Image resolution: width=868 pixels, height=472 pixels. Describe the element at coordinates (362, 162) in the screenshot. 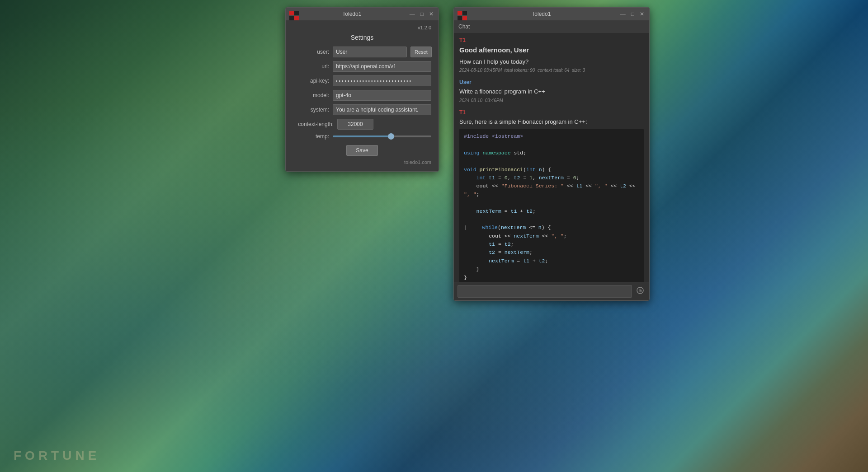

I see `footer-link: toledo1.com` at that location.